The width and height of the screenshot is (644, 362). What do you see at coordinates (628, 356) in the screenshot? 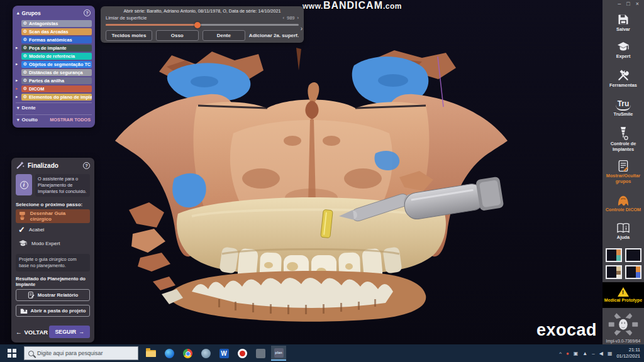
I see `clock-date: 01/12/2021` at bounding box center [628, 356].